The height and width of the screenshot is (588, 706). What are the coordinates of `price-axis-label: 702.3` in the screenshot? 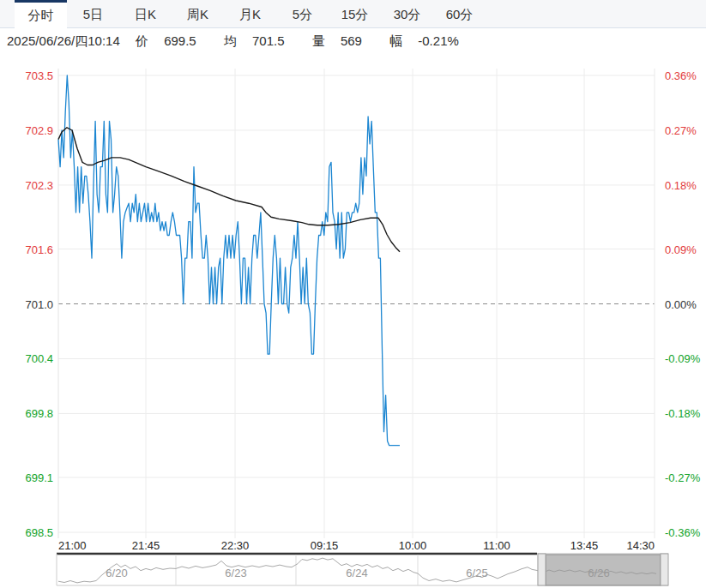 It's located at (27, 185).